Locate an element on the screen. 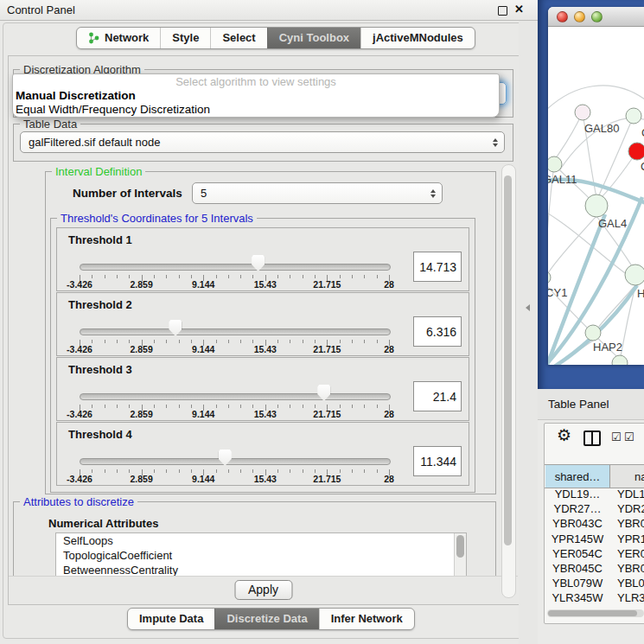  cell-shared-name: YER054C is located at coordinates (577, 553).